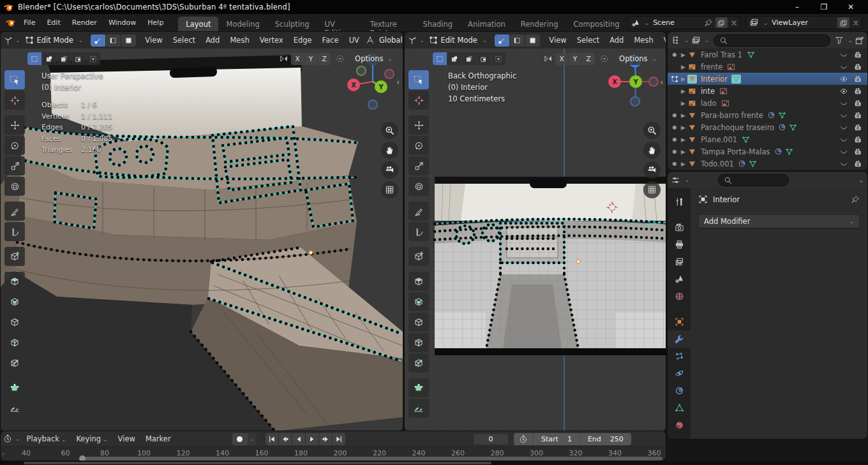 This screenshot has width=868, height=465. Describe the element at coordinates (721, 23) in the screenshot. I see `new-scene-button` at that location.